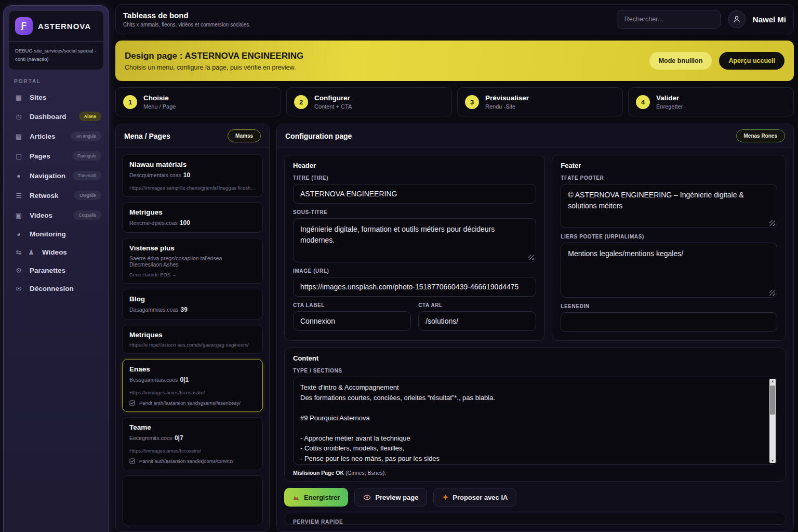 The height and width of the screenshot is (532, 798). What do you see at coordinates (773, 400) in the screenshot?
I see `scrollbar-thumb` at bounding box center [773, 400].